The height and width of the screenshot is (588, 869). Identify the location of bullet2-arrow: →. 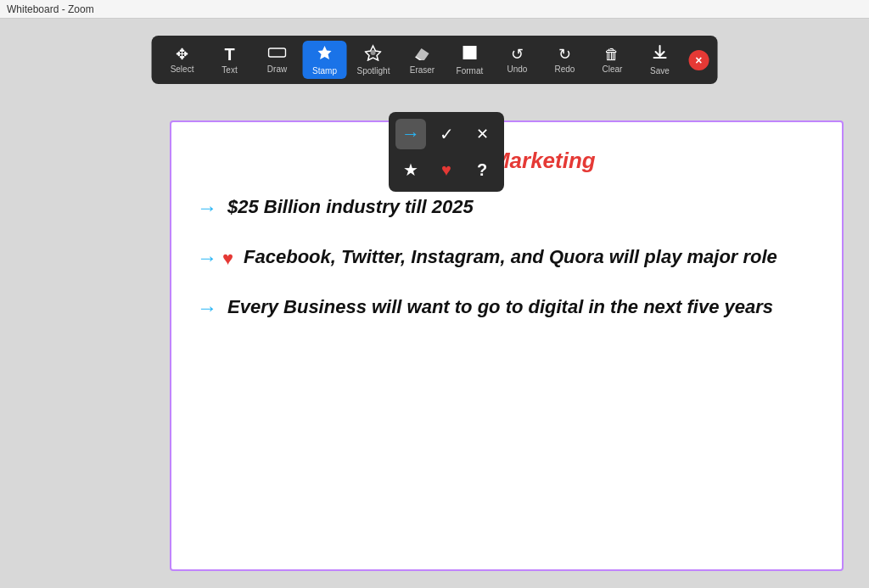
(207, 258).